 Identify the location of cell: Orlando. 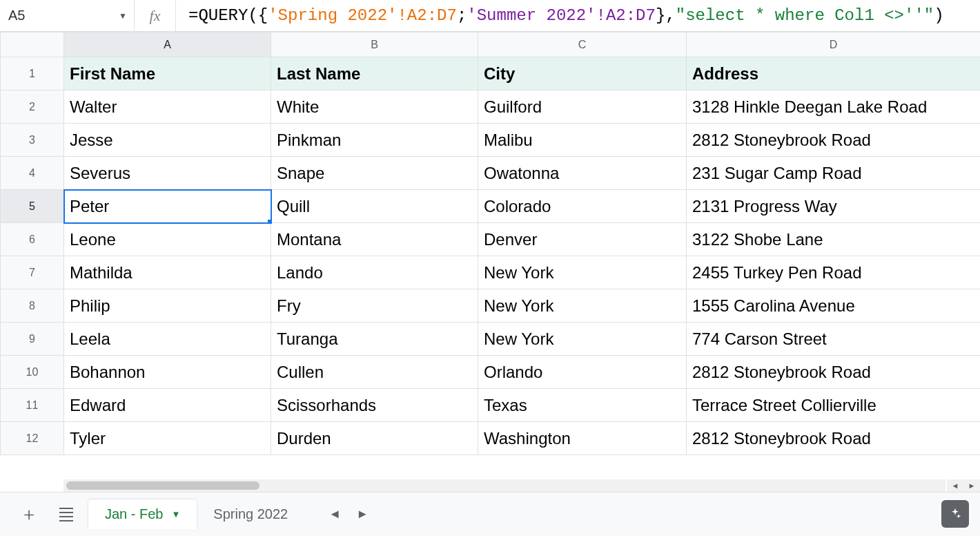
(582, 372).